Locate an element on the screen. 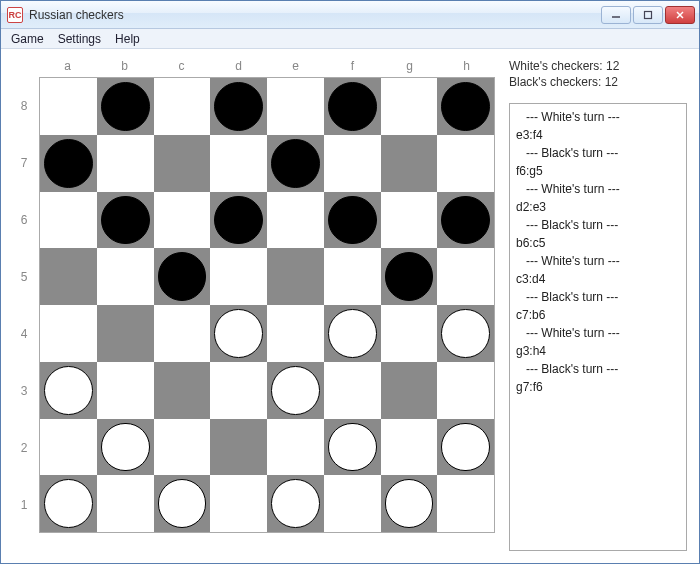 The image size is (700, 564). square-d2 is located at coordinates (238, 448).